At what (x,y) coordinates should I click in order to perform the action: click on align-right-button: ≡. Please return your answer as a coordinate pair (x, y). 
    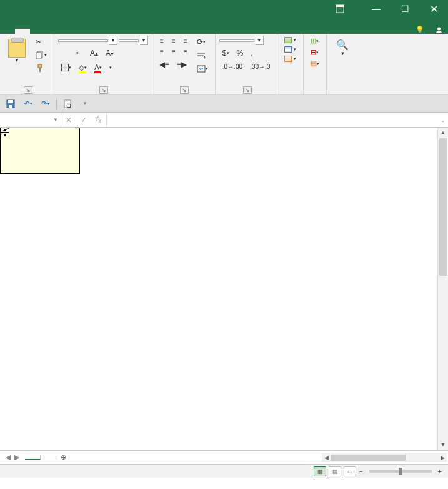
    Looking at the image, I should click on (186, 51).